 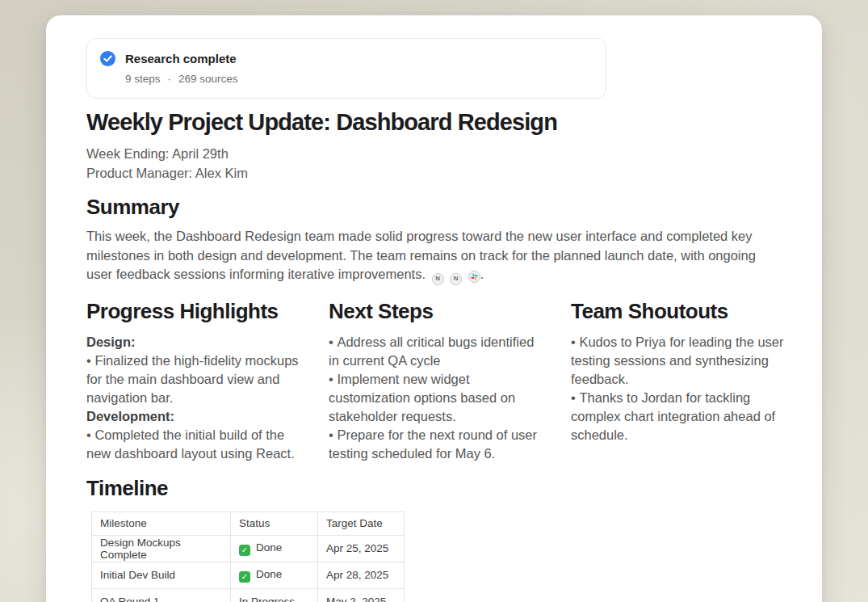 I want to click on development-label: Development:, so click(x=195, y=417).